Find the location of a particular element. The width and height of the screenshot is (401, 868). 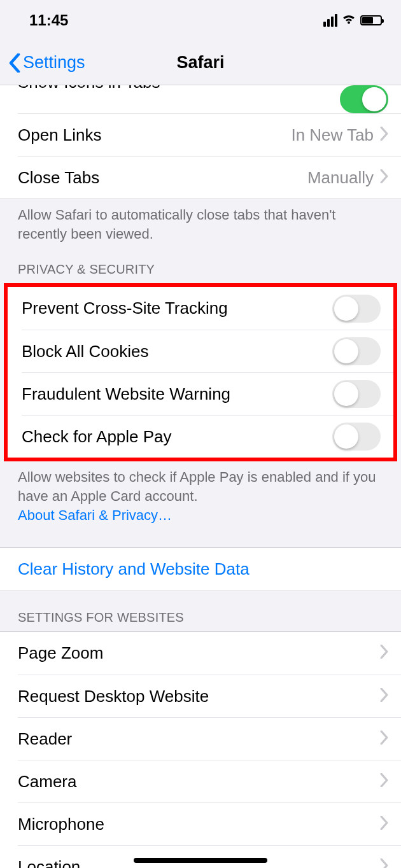

desktop-site-row: Request Desktop Website is located at coordinates (209, 696).